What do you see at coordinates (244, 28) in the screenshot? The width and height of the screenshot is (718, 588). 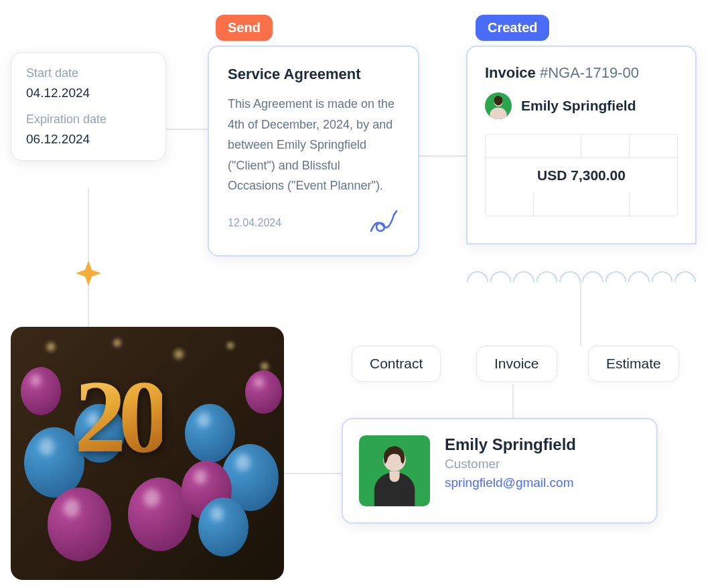 I see `send-badge: Send` at bounding box center [244, 28].